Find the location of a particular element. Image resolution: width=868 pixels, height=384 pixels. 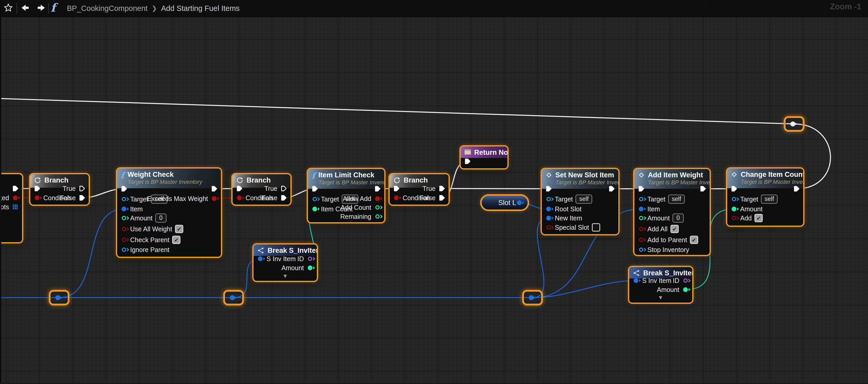

set-new-slot-item-new-item-in-row: New Item is located at coordinates (569, 218).